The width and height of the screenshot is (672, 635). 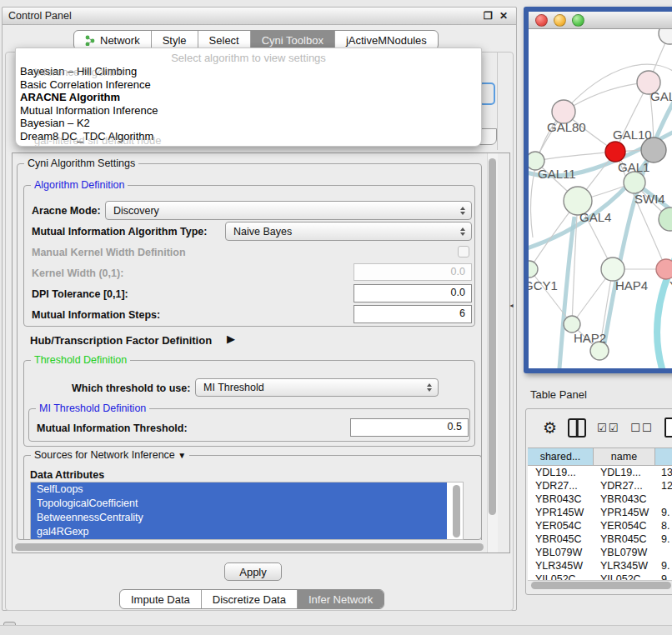 What do you see at coordinates (492, 337) in the screenshot?
I see `settings-vscroll-thumb` at bounding box center [492, 337].